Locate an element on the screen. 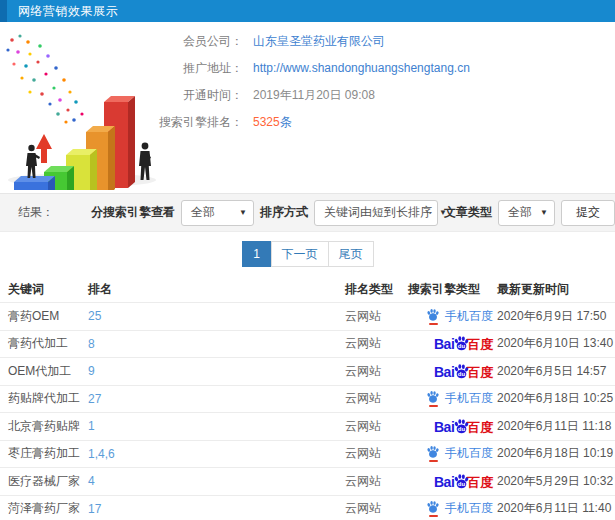  keyword-cell: 菏泽膏药厂家 is located at coordinates (48, 508).